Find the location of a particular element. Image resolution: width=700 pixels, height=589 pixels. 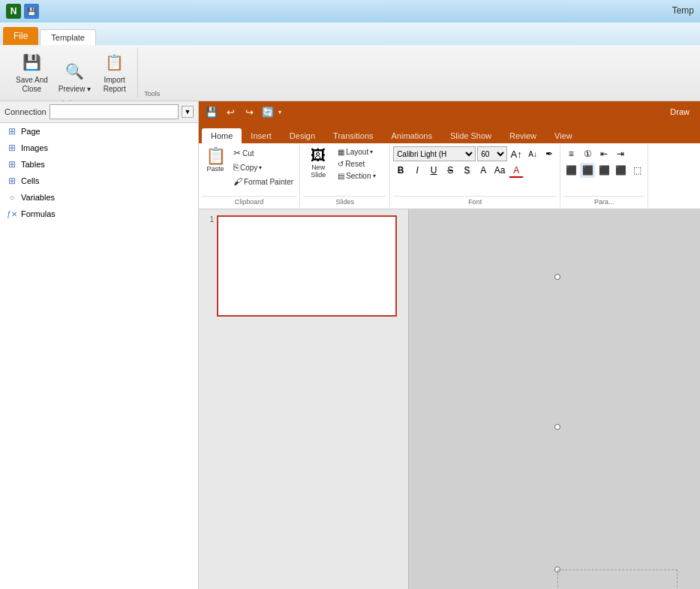

handle-mid-left is located at coordinates (557, 427).